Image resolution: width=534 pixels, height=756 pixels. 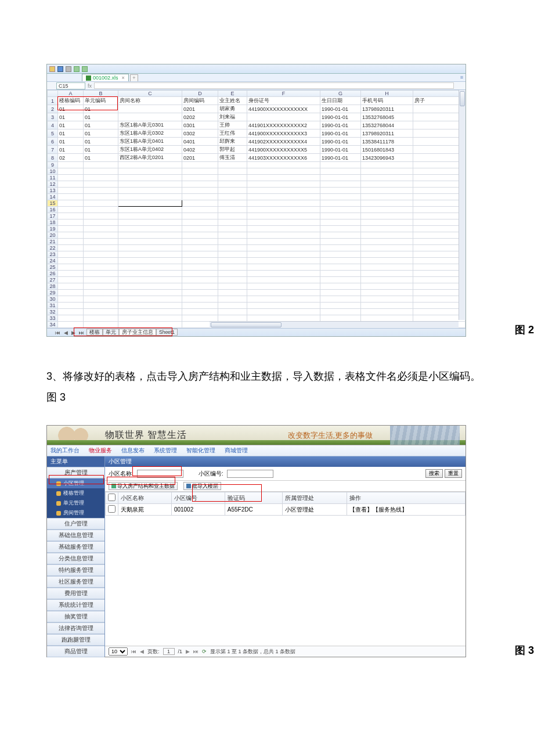 What do you see at coordinates (111, 509) in the screenshot?
I see `row-checkbox` at bounding box center [111, 509].